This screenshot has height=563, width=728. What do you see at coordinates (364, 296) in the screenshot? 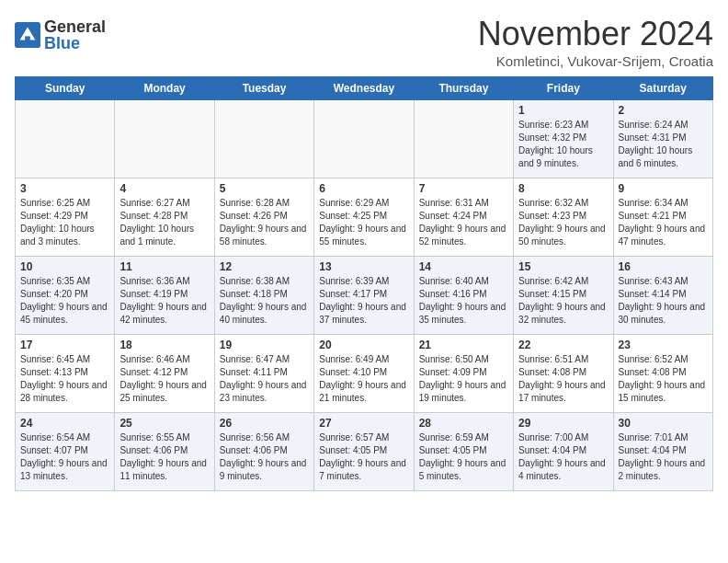
I see `calendar-cell: 13Sunrise: 6:39 AM Sunset: 4:17 PM Dayli…` at bounding box center [364, 296].